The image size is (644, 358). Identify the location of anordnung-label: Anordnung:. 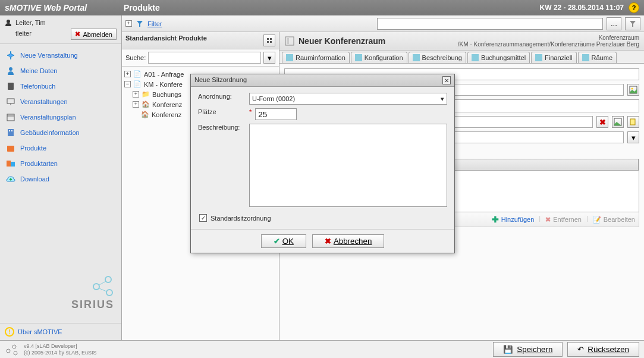
(222, 96).